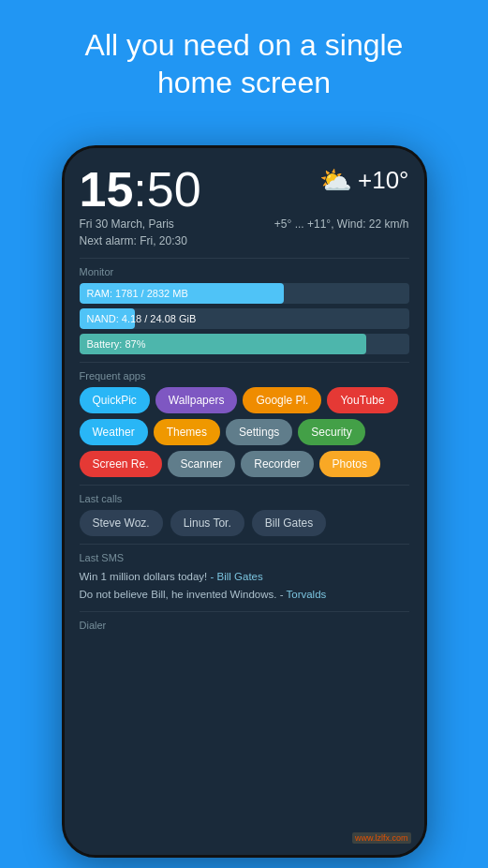 This screenshot has height=868, width=488. Describe the element at coordinates (133, 232) in the screenshot. I see `date-info: Fri 30 March, Paris Next alarm: Fri, 20:…` at that location.